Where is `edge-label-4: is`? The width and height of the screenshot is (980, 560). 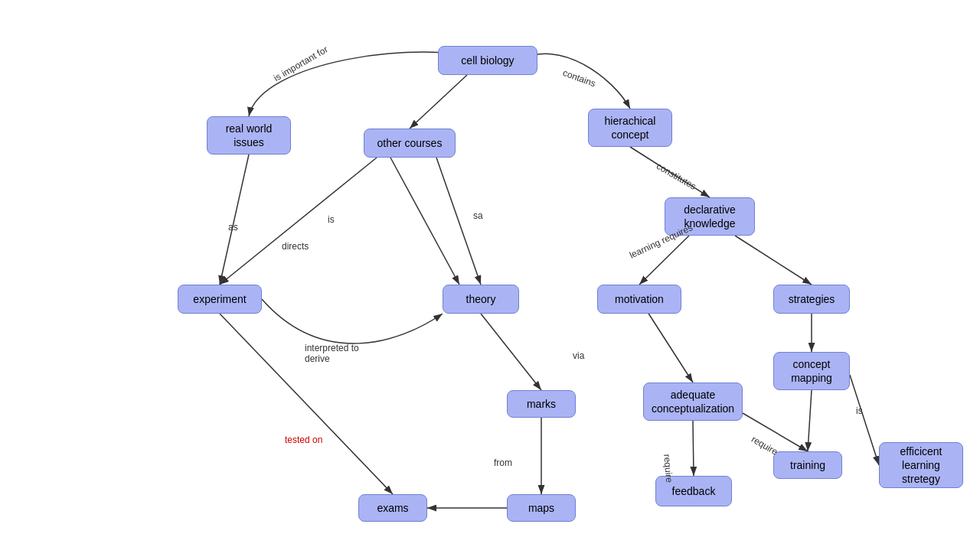
edge-label-4: is is located at coordinates (331, 220).